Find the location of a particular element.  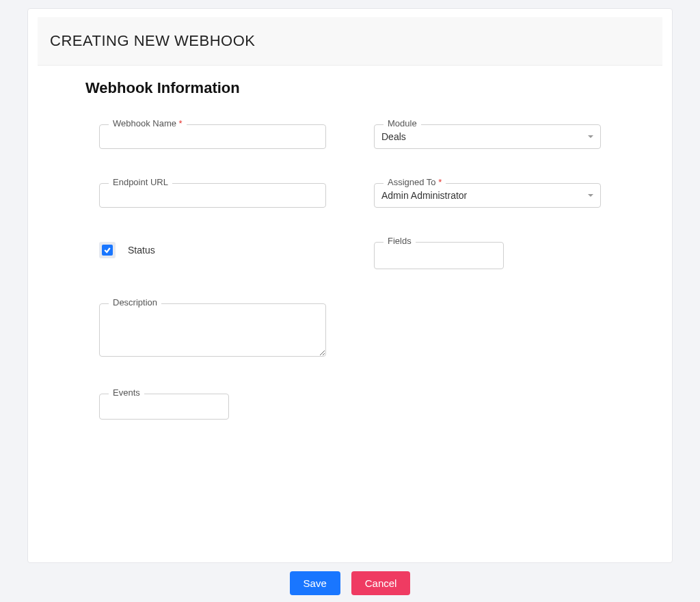

page-title: CREATING NEW WEBHOOK is located at coordinates (350, 41).